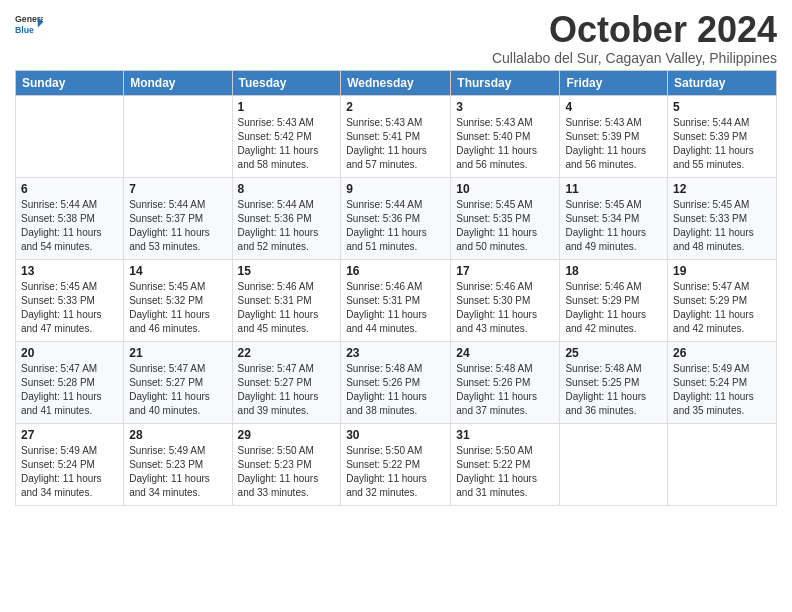 The width and height of the screenshot is (792, 612). I want to click on day-number: 24, so click(505, 353).